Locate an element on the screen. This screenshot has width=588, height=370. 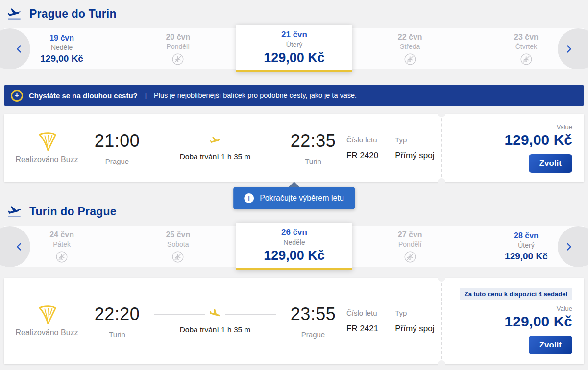
continue-selection-tooltip: i Pokračujte výběrem letu is located at coordinates (294, 198).